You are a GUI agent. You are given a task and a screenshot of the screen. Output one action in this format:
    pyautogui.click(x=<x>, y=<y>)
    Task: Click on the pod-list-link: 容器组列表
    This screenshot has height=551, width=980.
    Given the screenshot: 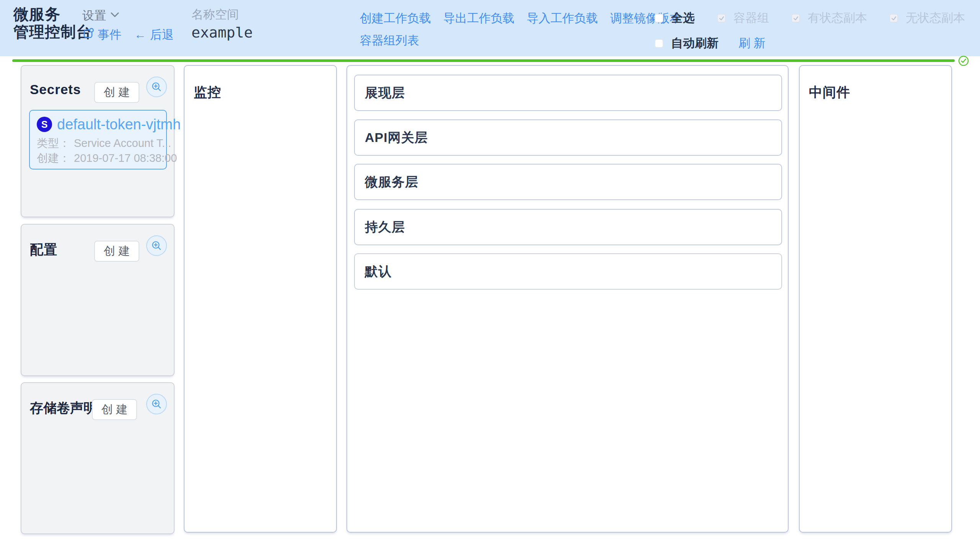 What is the action you would take?
    pyautogui.click(x=390, y=41)
    